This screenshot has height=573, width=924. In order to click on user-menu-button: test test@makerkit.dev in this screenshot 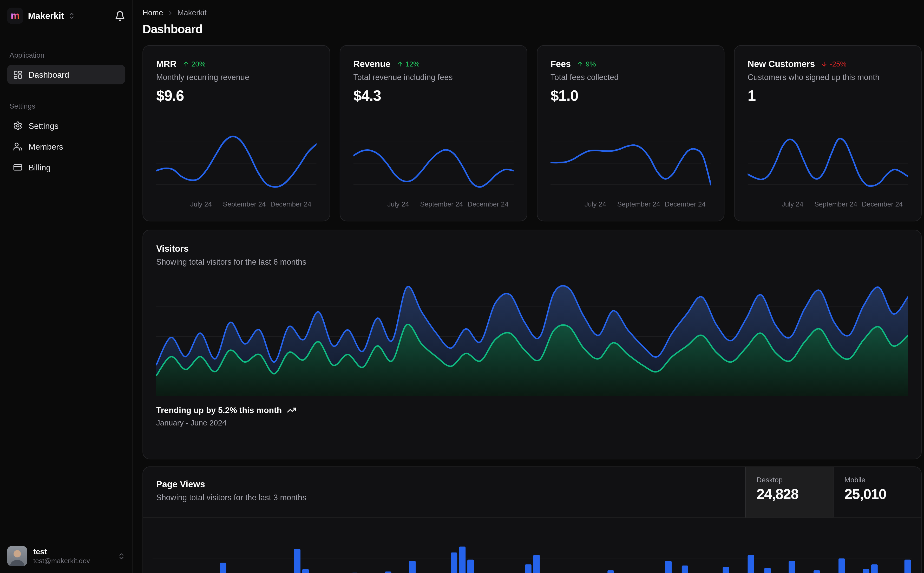, I will do `click(66, 556)`.